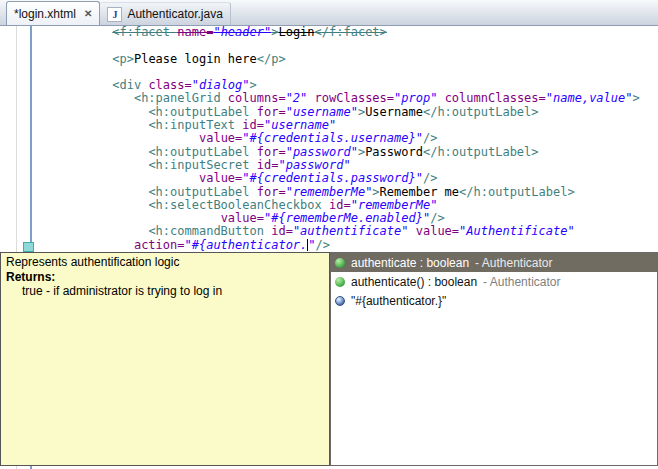 The image size is (658, 469). Describe the element at coordinates (494, 300) in the screenshot. I see `completion-item: "#{authenticator.}"` at that location.